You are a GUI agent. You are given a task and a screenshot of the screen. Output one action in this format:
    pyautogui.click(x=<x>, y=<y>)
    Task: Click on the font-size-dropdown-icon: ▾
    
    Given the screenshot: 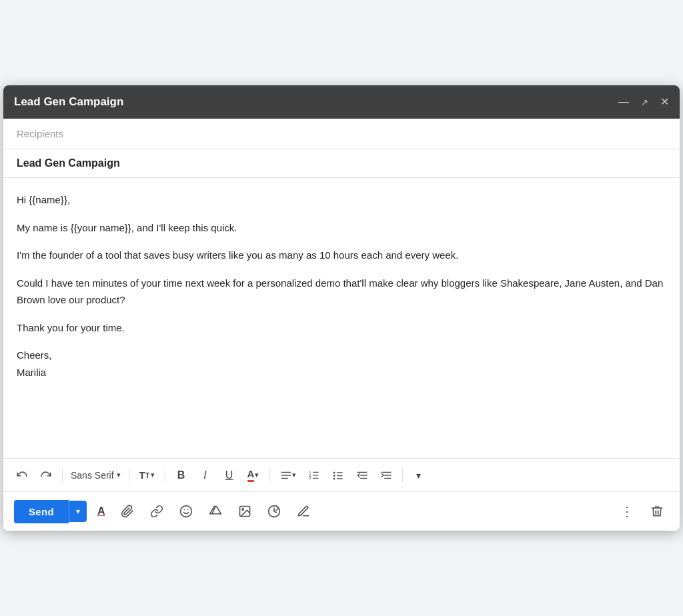 What is the action you would take?
    pyautogui.click(x=153, y=475)
    